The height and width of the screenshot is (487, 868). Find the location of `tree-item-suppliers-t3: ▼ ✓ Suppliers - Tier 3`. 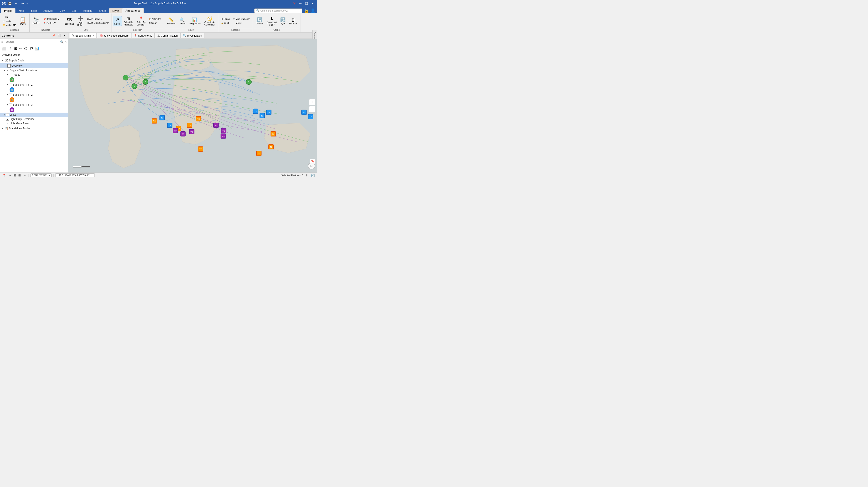

tree-item-suppliers-t3: ▼ ✓ Suppliers - Tier 3 is located at coordinates (34, 104).